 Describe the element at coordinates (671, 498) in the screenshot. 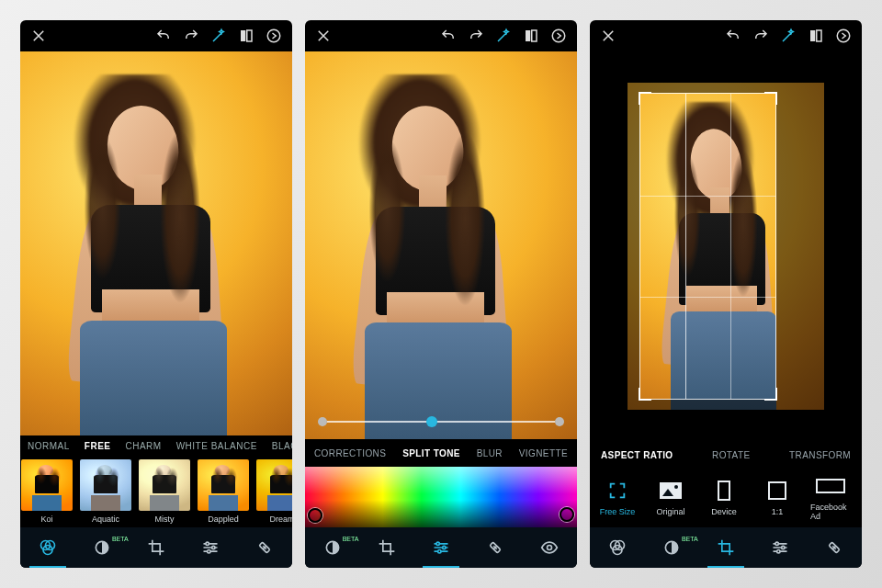

I see `ratio-original: Original` at that location.